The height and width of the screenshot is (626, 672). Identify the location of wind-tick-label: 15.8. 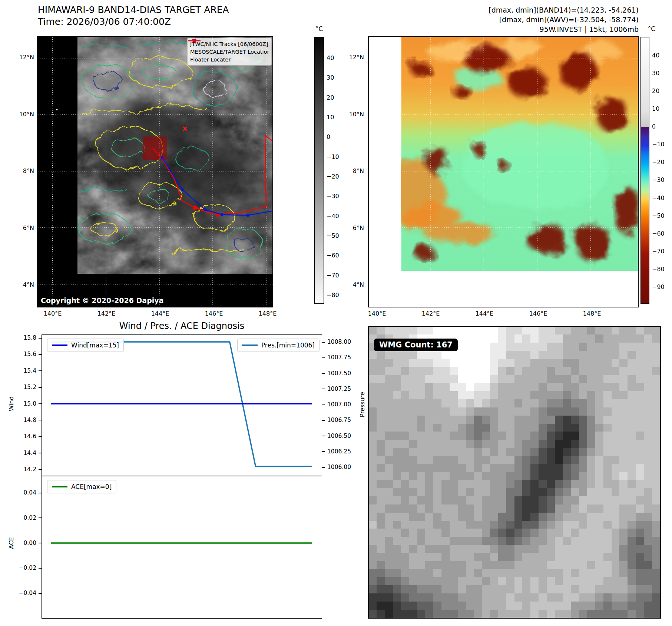
(33, 338).